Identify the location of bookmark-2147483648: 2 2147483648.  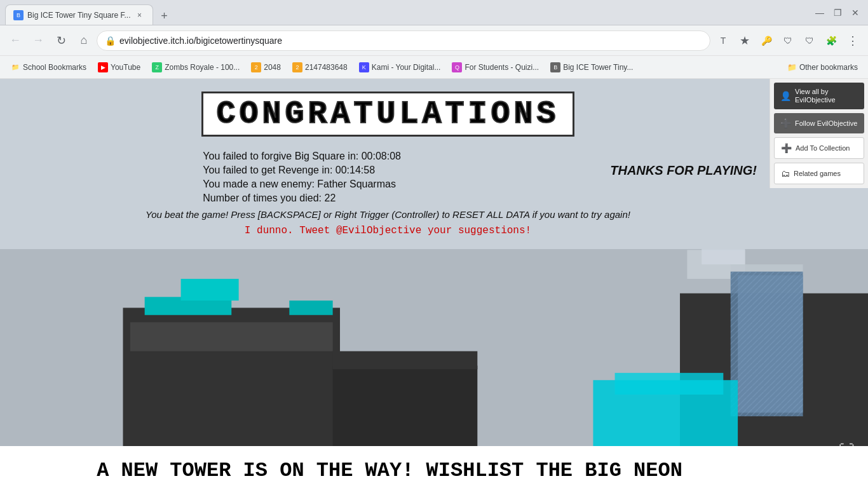
(320, 67).